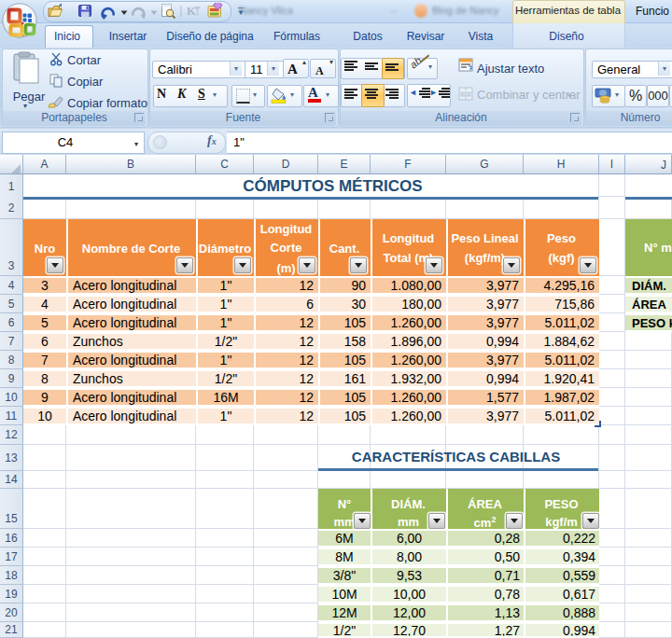  Describe the element at coordinates (192, 11) in the screenshot. I see `svg-text: K` at that location.